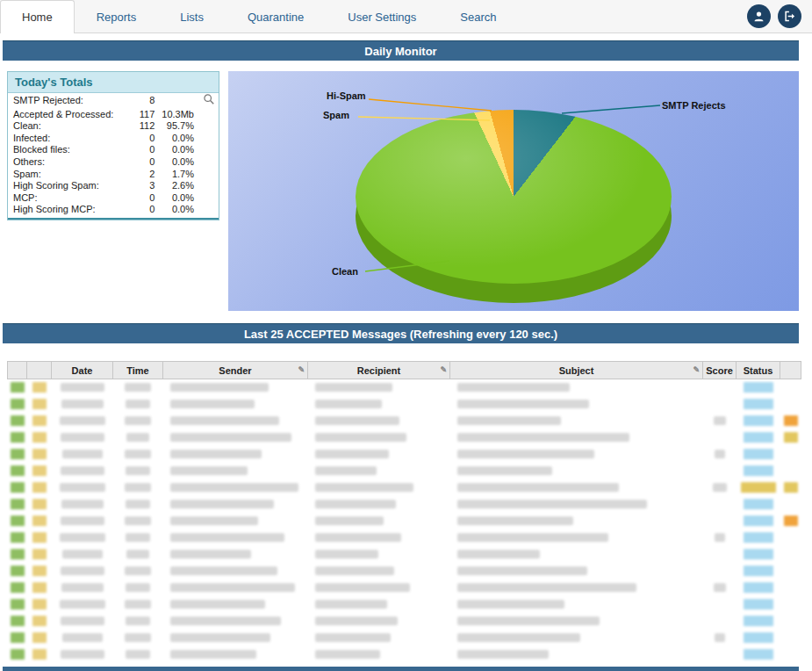  I want to click on pie-chart, so click(514, 197).